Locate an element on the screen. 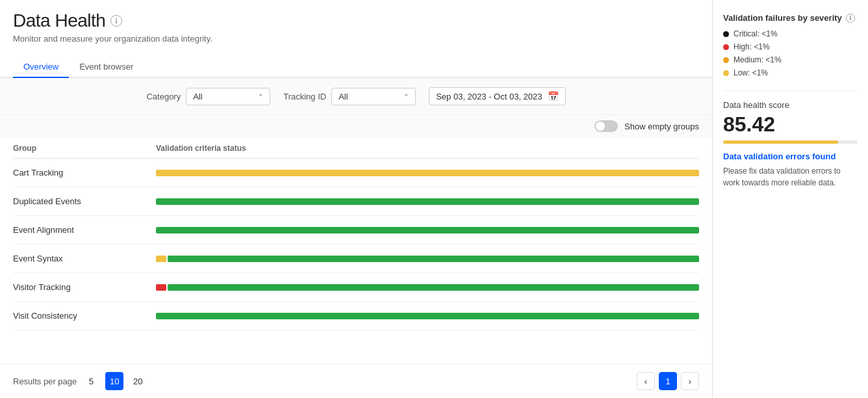  page-subtitle: Monitor and measure your organization da… is located at coordinates (356, 39).